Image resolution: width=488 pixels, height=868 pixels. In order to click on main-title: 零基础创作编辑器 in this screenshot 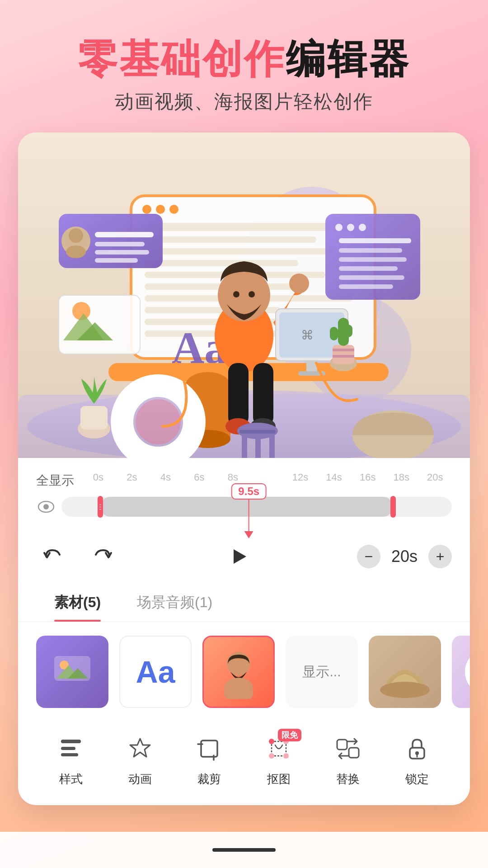, I will do `click(244, 59)`.